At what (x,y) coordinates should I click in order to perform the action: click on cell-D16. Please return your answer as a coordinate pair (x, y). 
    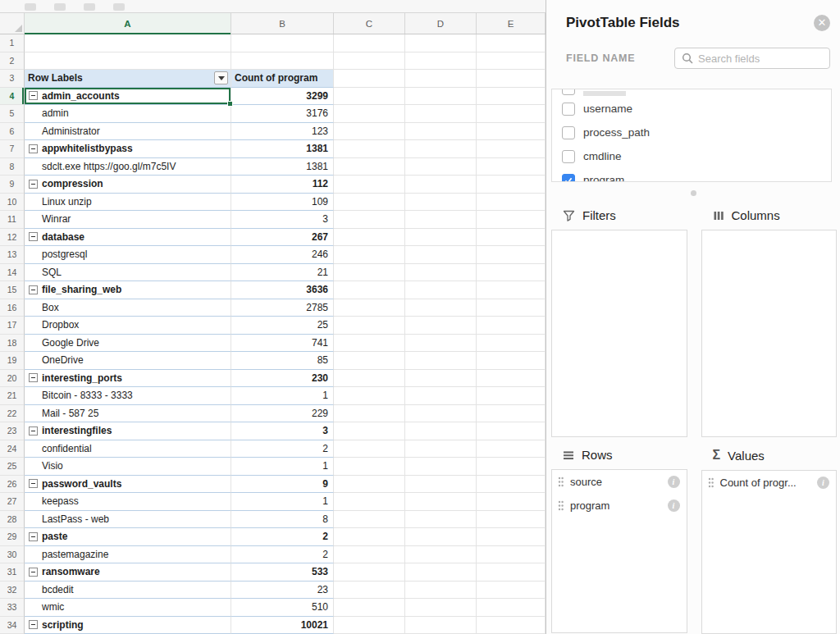
    Looking at the image, I should click on (441, 308).